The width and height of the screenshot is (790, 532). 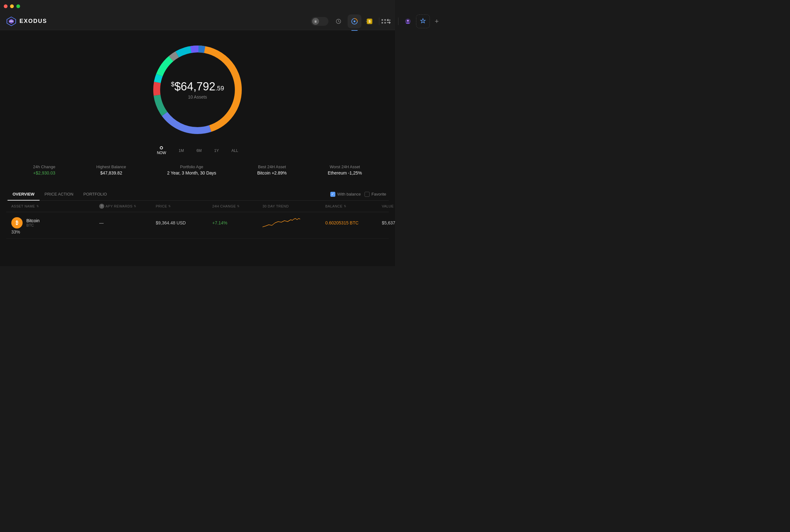 What do you see at coordinates (198, 151) in the screenshot?
I see `timeline: NOW 1M 6M 1Y ALL` at bounding box center [198, 151].